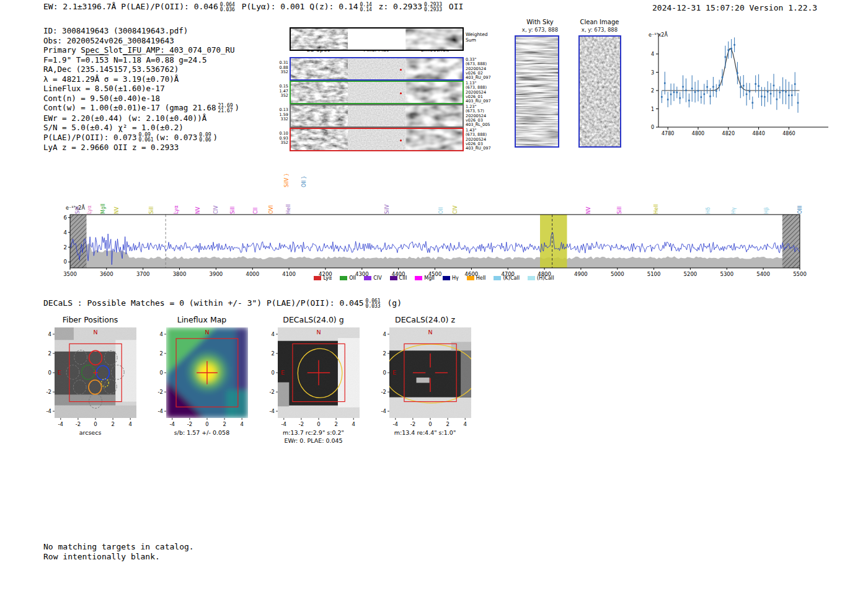 This screenshot has width=868, height=591. What do you see at coordinates (304, 181) in the screenshot?
I see `line-label-oii: OII }` at bounding box center [304, 181].